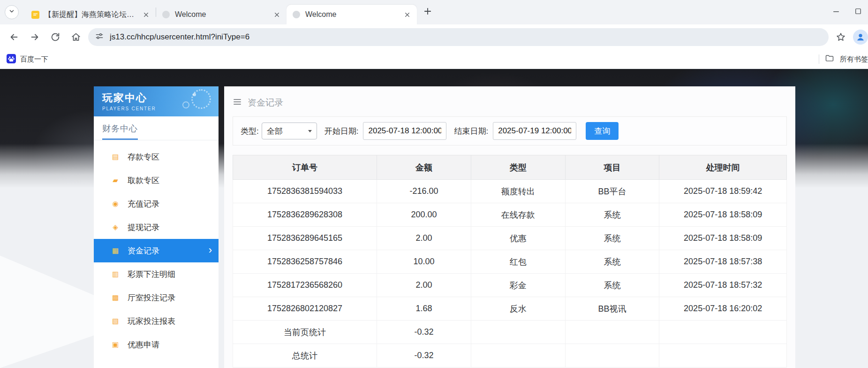 This screenshot has width=868, height=368. Describe the element at coordinates (858, 12) in the screenshot. I see `maximize-button` at that location.